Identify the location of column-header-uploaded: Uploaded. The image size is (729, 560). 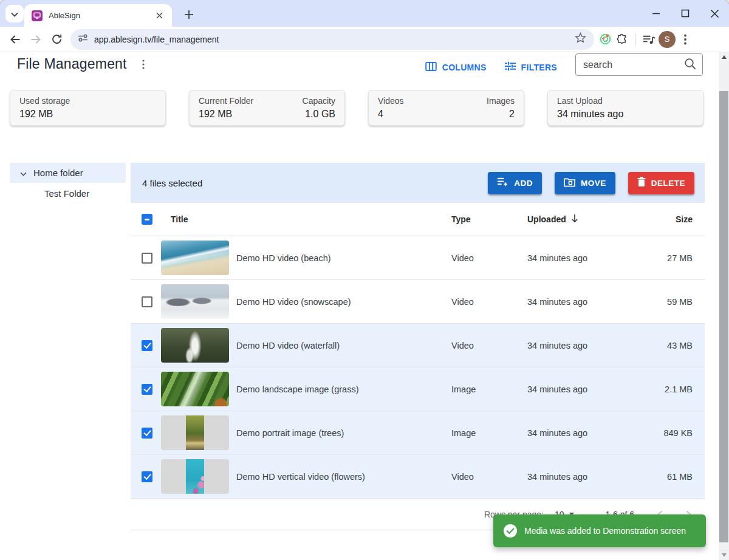
(576, 219).